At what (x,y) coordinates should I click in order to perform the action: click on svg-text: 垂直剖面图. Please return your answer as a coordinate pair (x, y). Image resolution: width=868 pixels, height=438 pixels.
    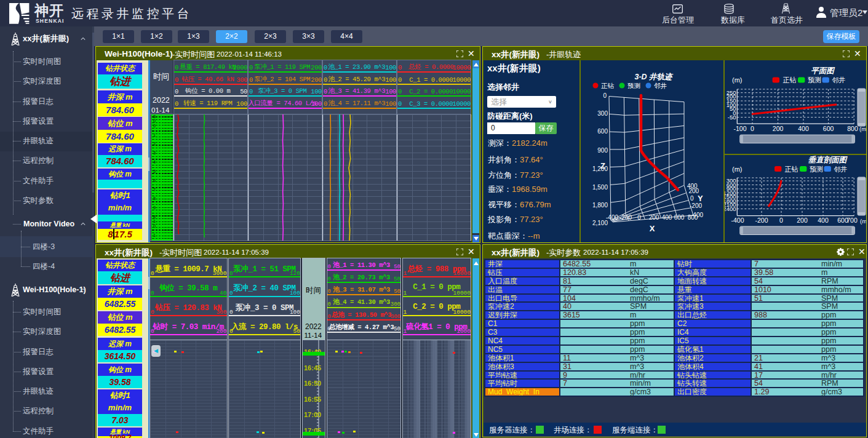
    Looking at the image, I should click on (828, 160).